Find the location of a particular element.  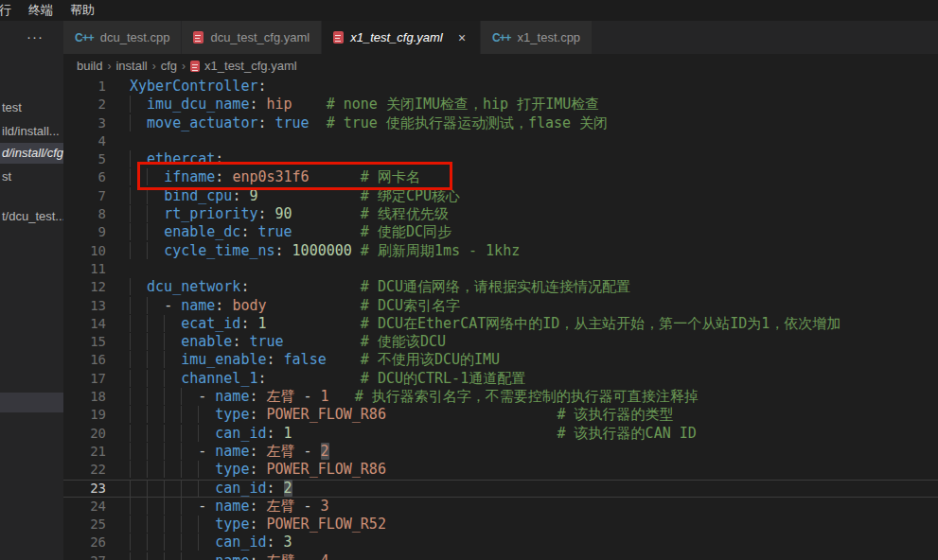

code-line: 8 rt_priority: 90 # 线程优先级 is located at coordinates (501, 214).